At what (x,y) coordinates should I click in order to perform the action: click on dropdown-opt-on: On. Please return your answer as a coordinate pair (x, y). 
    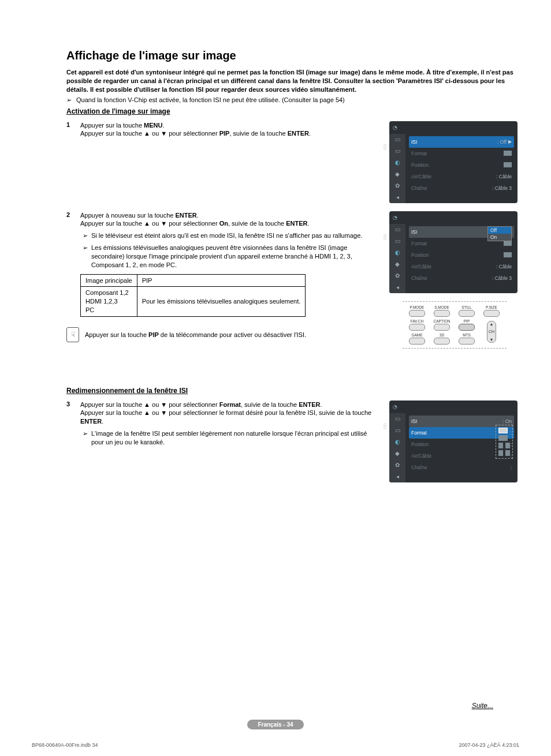
    Looking at the image, I should click on (500, 237).